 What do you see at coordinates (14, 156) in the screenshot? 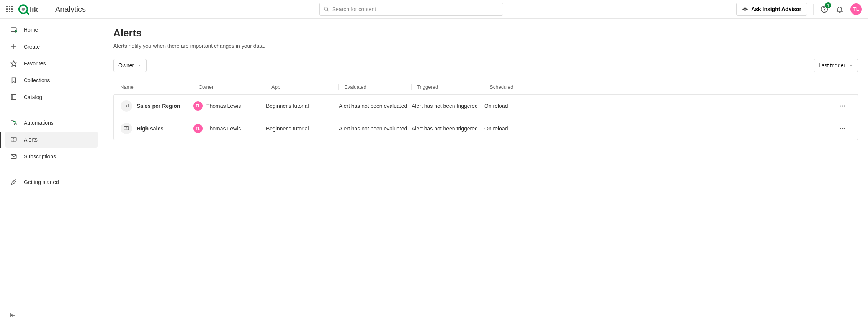
I see `mail-icon` at bounding box center [14, 156].